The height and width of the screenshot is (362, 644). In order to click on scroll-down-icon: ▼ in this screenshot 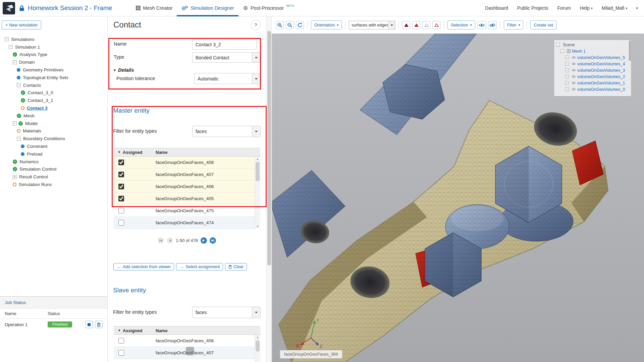, I will do `click(258, 227)`.